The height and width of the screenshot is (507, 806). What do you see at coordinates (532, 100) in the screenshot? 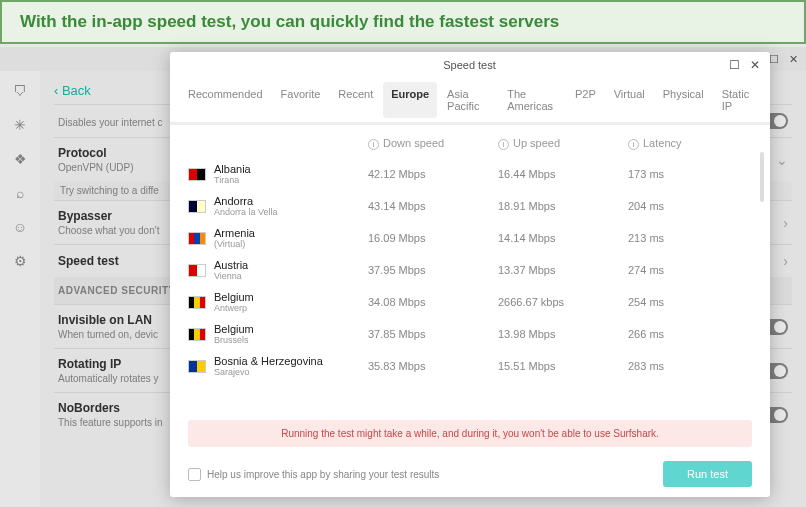
I see `tab-the-americas: The Americas` at bounding box center [532, 100].